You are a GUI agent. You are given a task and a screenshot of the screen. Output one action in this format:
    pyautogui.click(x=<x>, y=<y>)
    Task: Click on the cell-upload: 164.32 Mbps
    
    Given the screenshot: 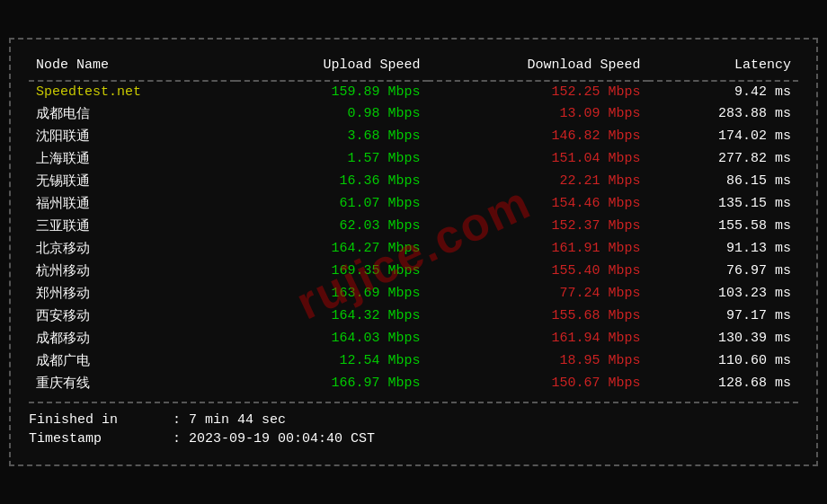 What is the action you would take?
    pyautogui.click(x=332, y=316)
    